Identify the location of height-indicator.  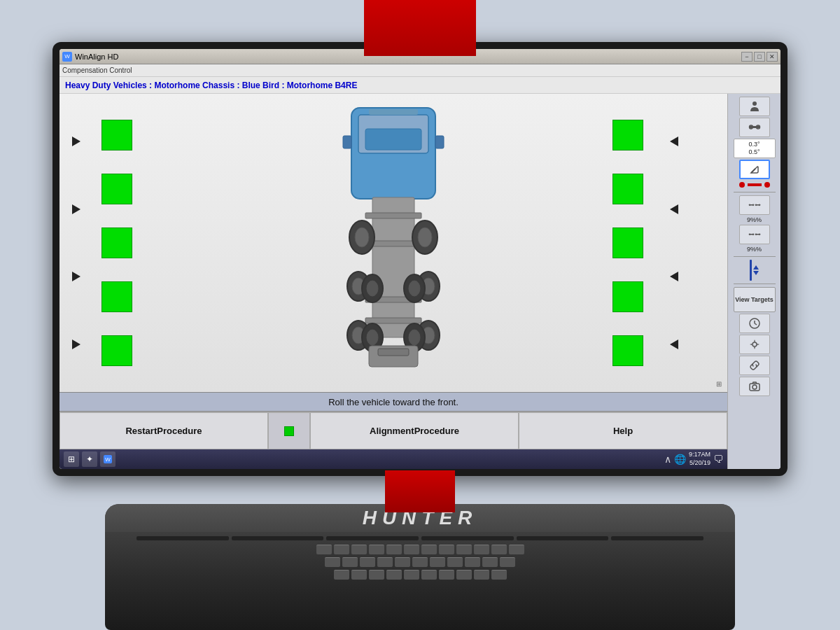
(755, 270).